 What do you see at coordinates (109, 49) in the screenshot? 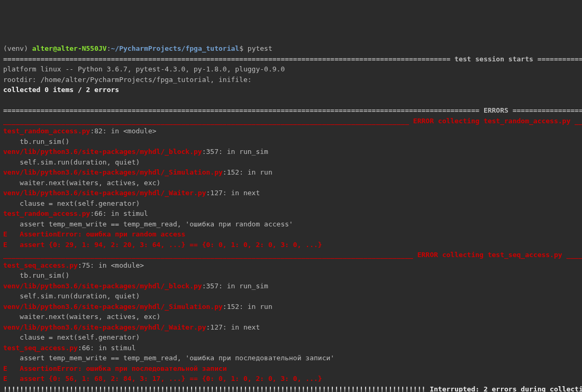
I see `colon: :` at bounding box center [109, 49].